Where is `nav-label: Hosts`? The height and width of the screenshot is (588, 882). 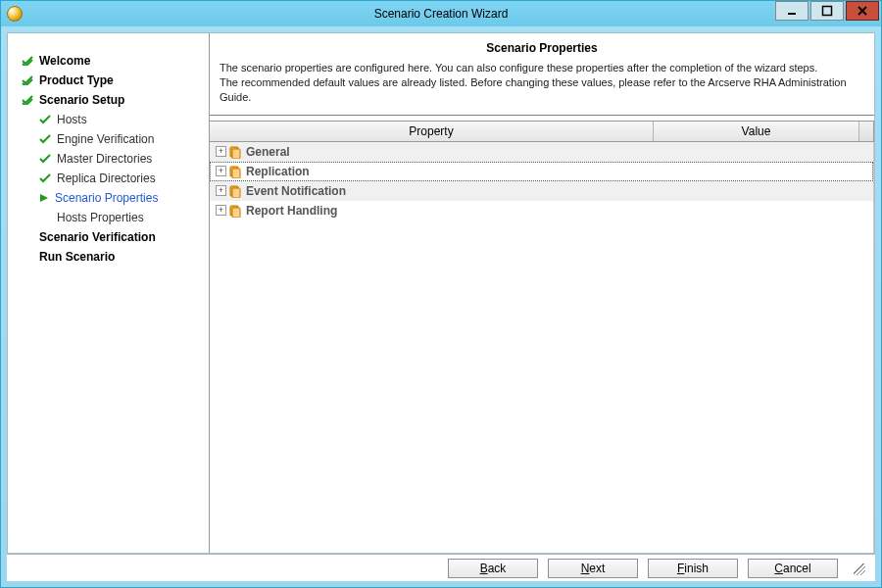 nav-label: Hosts is located at coordinates (73, 120).